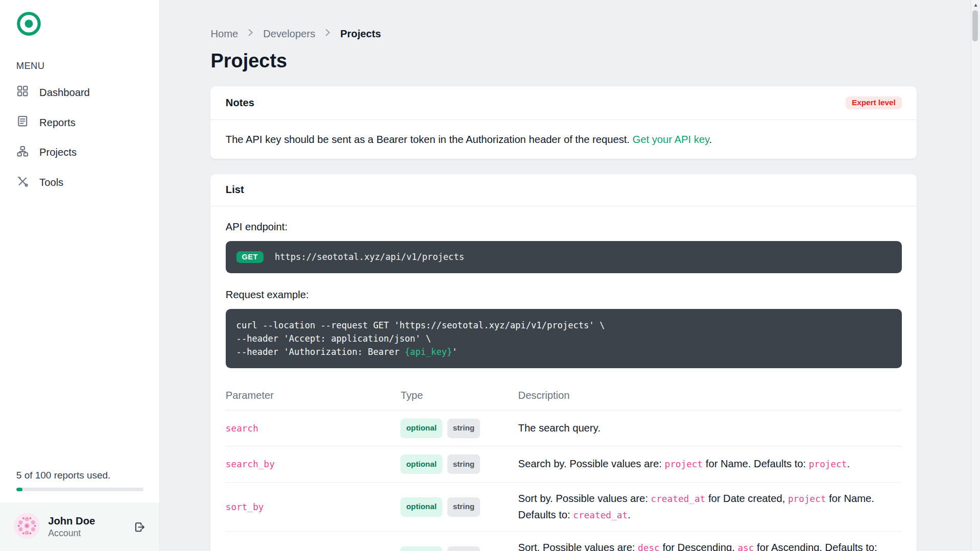 This screenshot has width=980, height=551. Describe the element at coordinates (57, 123) in the screenshot. I see `sidebar-item-label: Reports` at that location.